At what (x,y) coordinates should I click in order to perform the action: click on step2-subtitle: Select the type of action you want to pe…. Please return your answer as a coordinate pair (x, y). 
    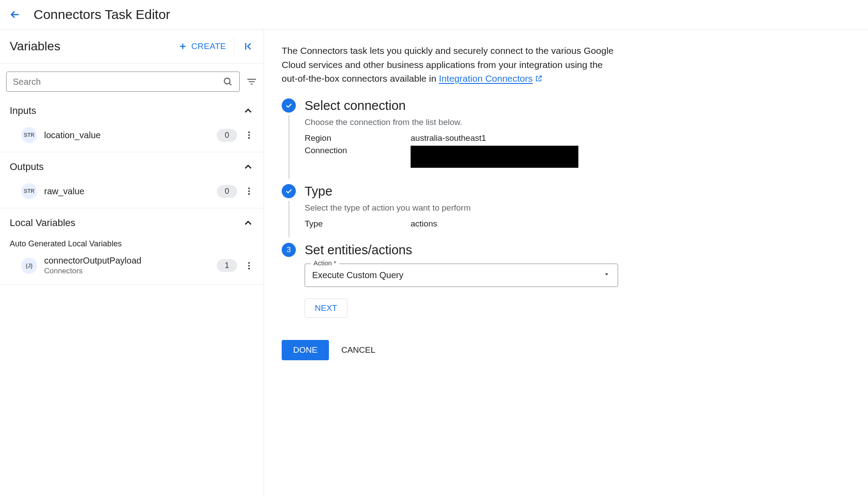
    Looking at the image, I should click on (577, 208).